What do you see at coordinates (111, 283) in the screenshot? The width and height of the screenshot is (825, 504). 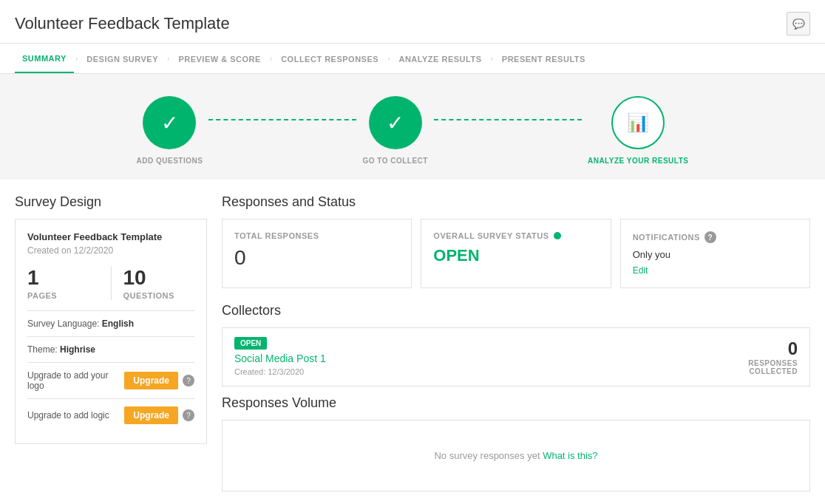 I see `stat-divider` at bounding box center [111, 283].